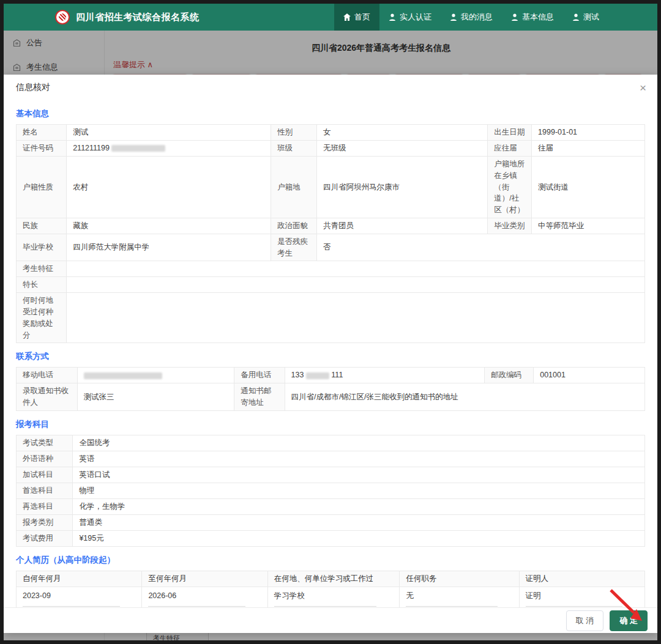 The width and height of the screenshot is (661, 644). I want to click on table-row: 再选科目化学，生物学, so click(330, 506).